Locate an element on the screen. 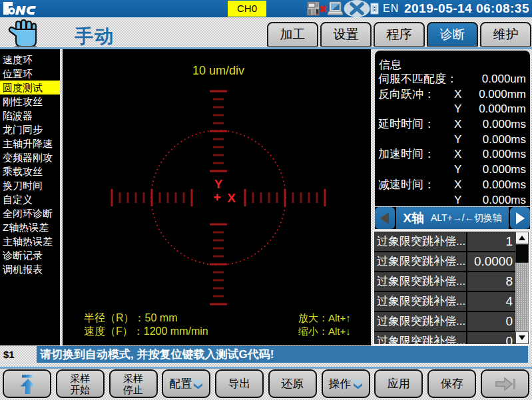 The image size is (532, 400). scroll-up-button is located at coordinates (522, 238).